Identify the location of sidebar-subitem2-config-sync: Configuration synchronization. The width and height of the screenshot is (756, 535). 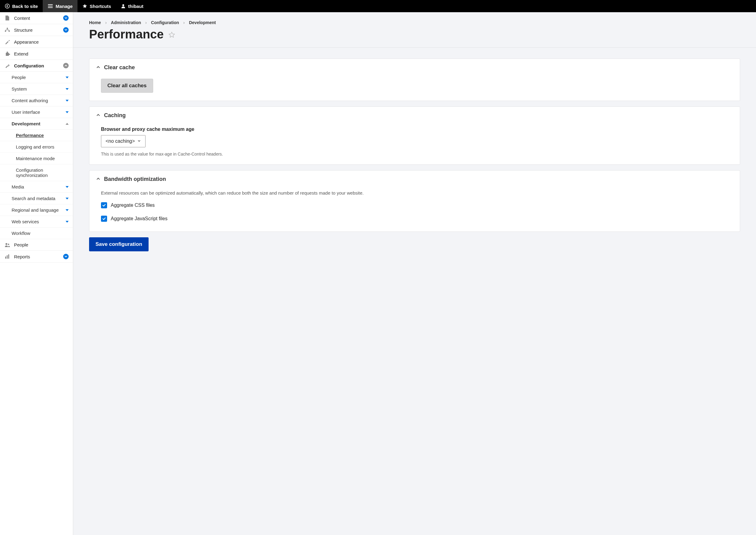
(36, 173).